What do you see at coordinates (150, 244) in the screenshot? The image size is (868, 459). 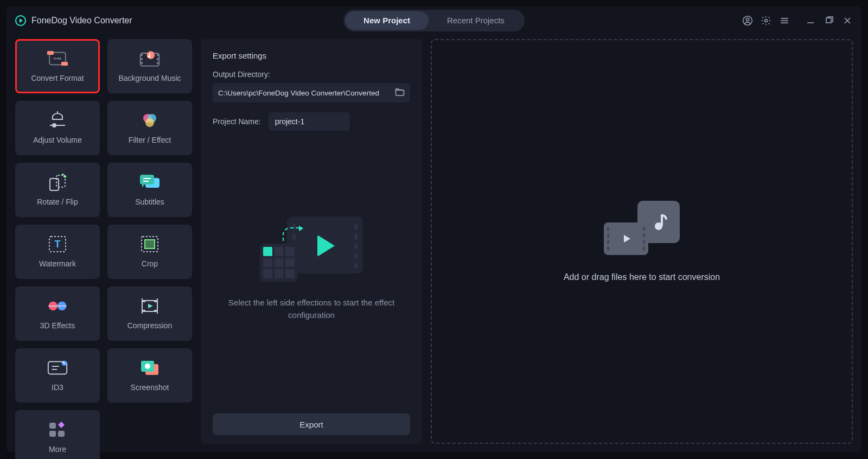 I see `crop-icon` at bounding box center [150, 244].